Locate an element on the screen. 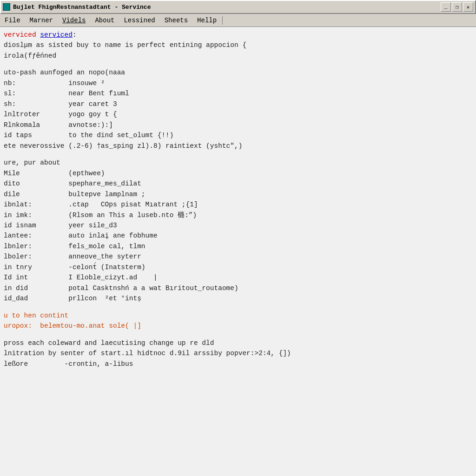 The image size is (476, 476). title-bar: Bujlet FhignRestnanstadtant - Servince _… is located at coordinates (238, 7).